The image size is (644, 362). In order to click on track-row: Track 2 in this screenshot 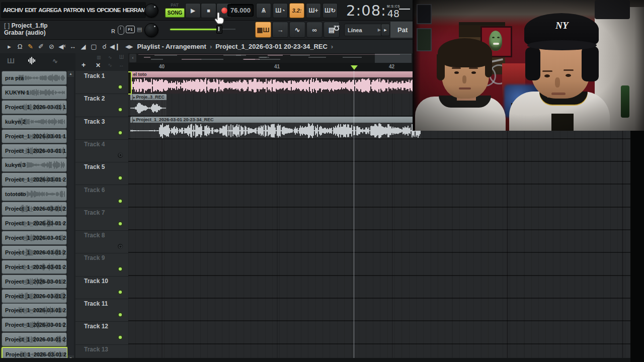, I will do `click(102, 105)`.